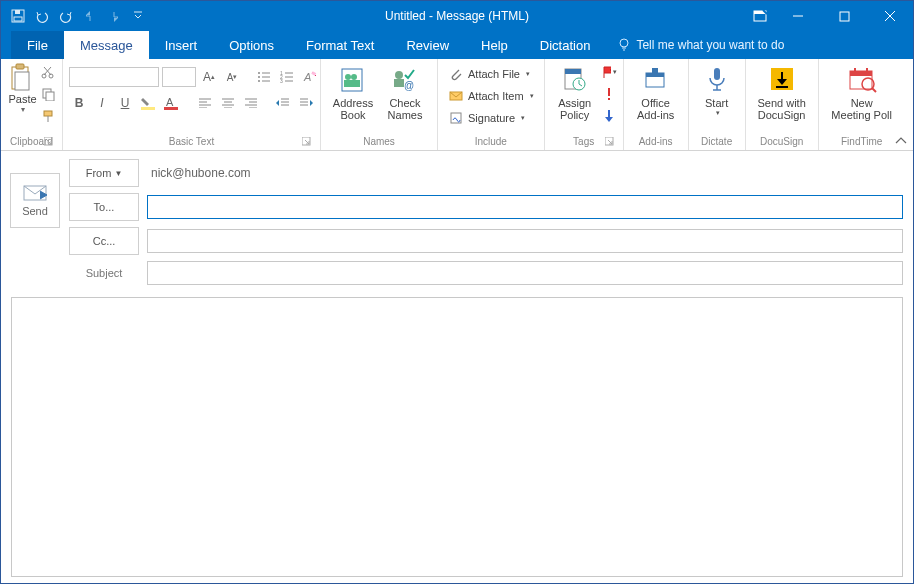 This screenshot has width=914, height=584. What do you see at coordinates (656, 91) in the screenshot?
I see `office-addins-button: Office Add-ins` at bounding box center [656, 91].